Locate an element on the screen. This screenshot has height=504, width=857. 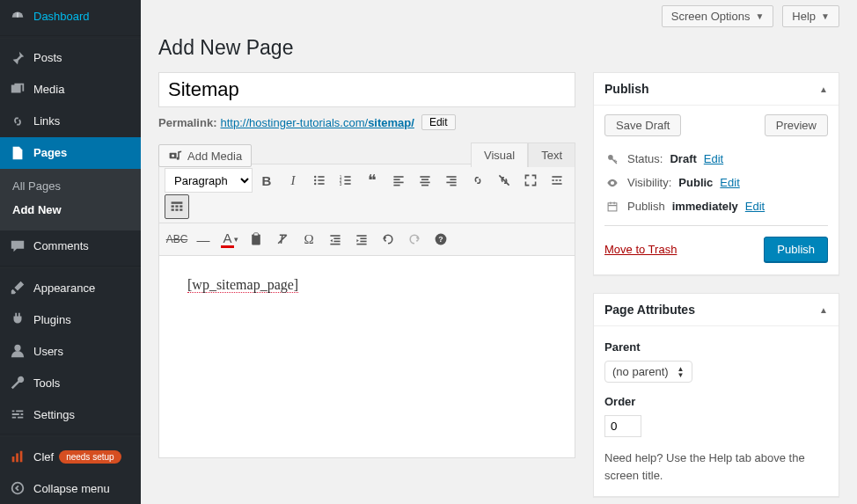
sidebar-item-media: Media is located at coordinates (70, 90).